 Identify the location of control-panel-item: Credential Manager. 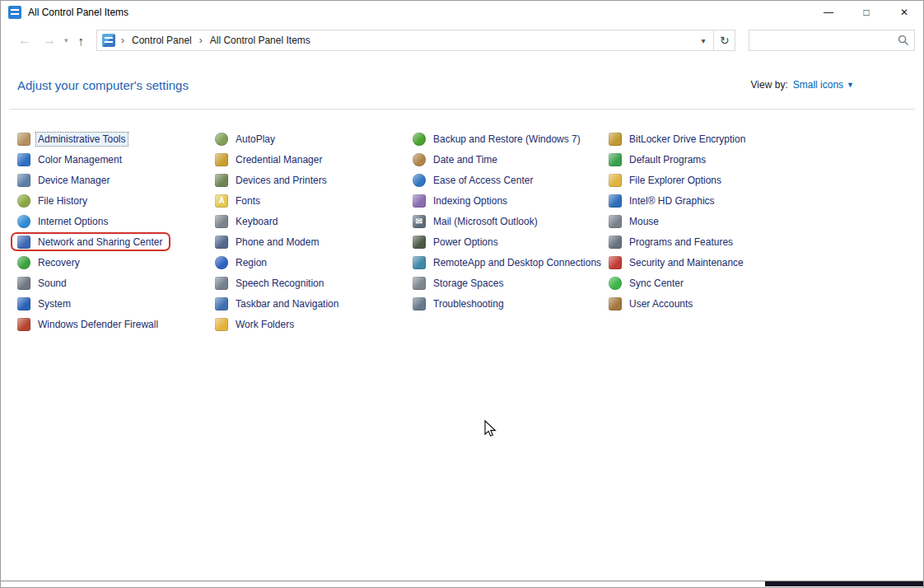
(269, 160).